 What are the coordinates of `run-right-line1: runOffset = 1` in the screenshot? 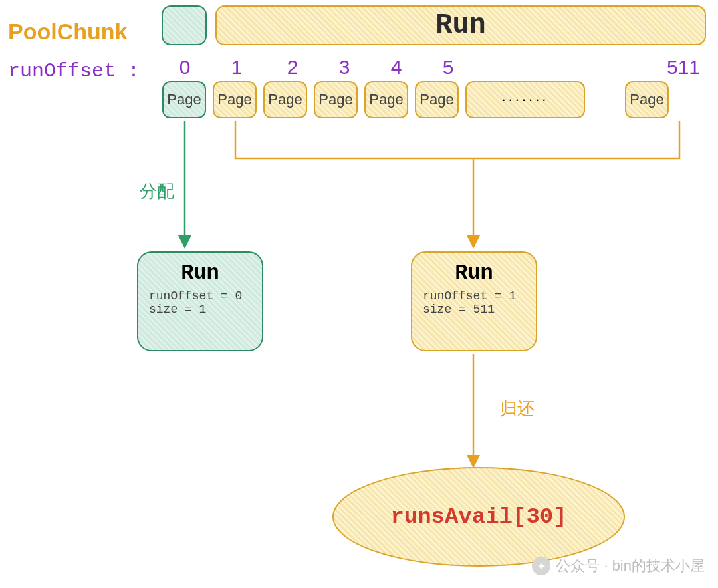 It's located at (469, 296).